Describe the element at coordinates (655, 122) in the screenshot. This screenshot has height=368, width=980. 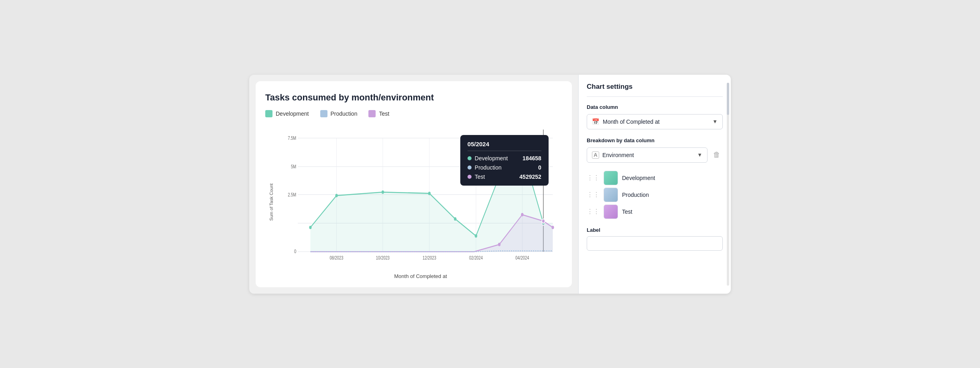
I see `data-column-dropdown-wrapper: 📅 Month of Completed at ▼` at that location.